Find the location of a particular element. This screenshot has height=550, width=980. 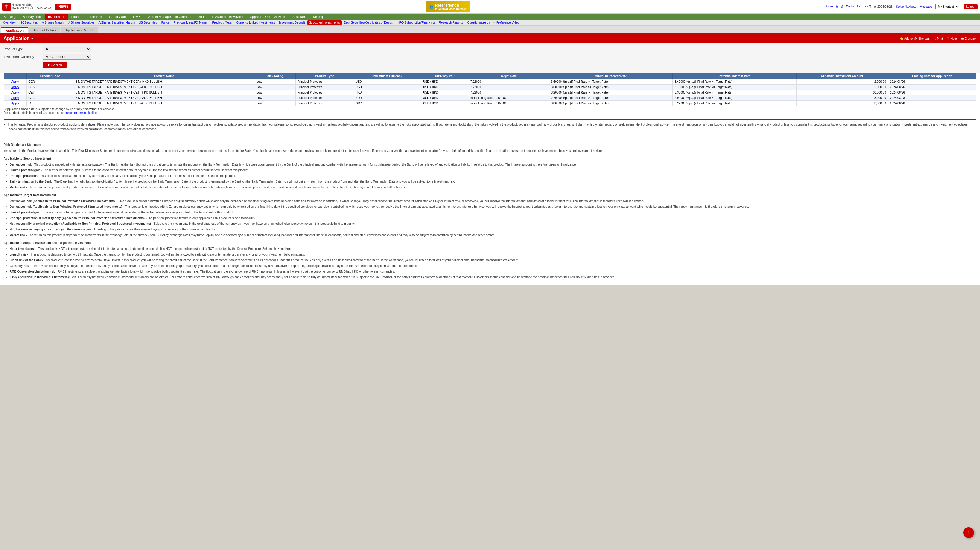

investment-currency-select: All Currencies HKD USD AUD GBP is located at coordinates (67, 57).